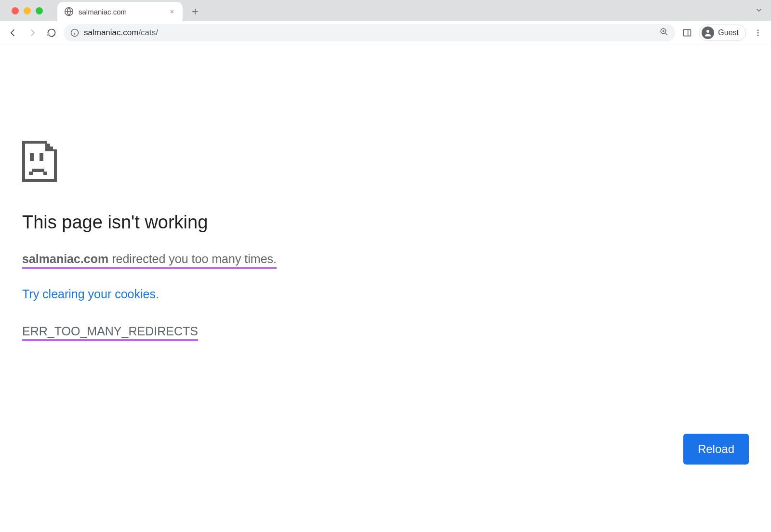 The width and height of the screenshot is (771, 532). I want to click on error-heading: This page isn't working, so click(386, 223).